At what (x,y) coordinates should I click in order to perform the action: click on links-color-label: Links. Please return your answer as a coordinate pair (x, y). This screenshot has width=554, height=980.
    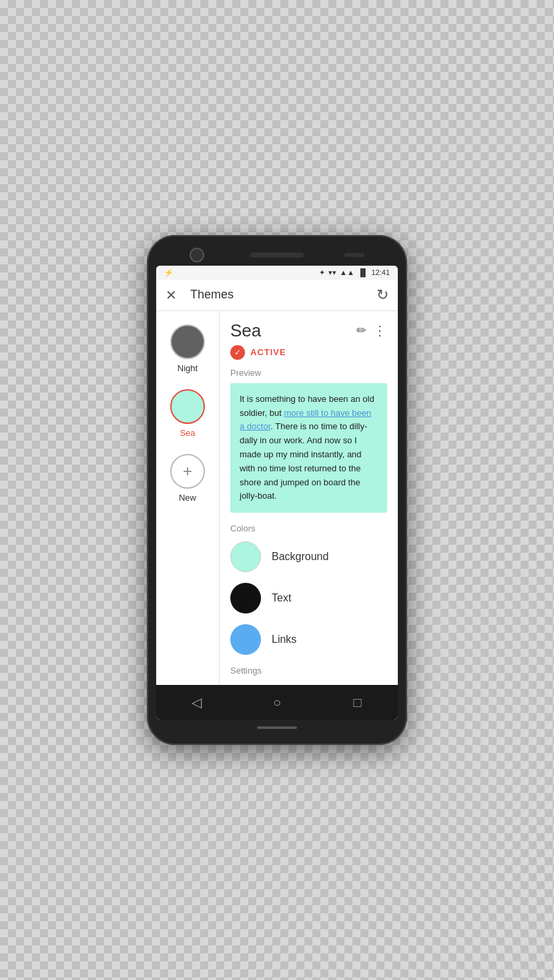
    Looking at the image, I should click on (284, 640).